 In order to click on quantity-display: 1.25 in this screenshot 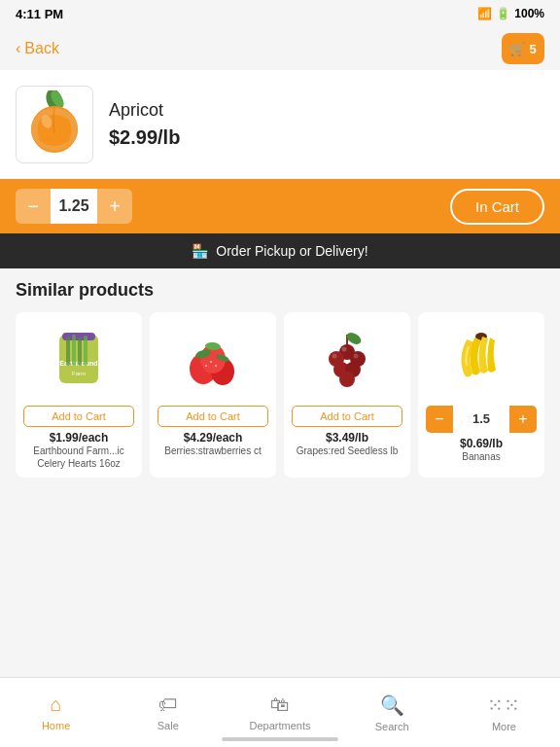, I will do `click(74, 206)`.